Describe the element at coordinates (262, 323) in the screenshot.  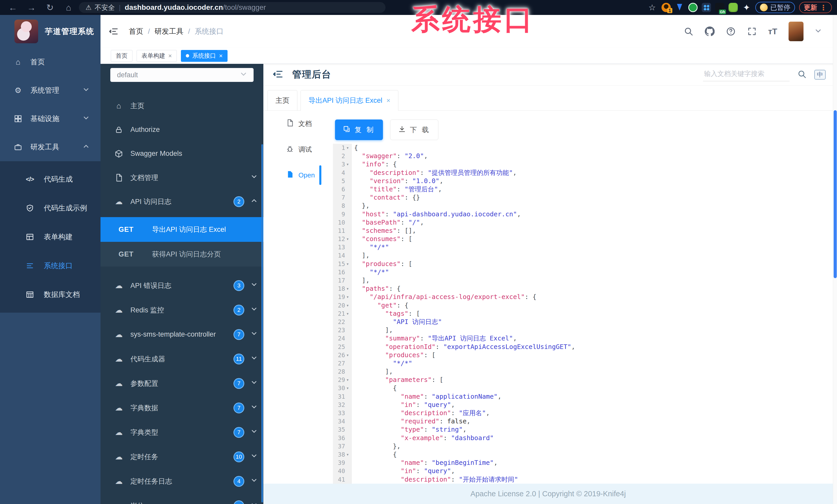
I see `swagger-sidebar-scrollbar` at that location.